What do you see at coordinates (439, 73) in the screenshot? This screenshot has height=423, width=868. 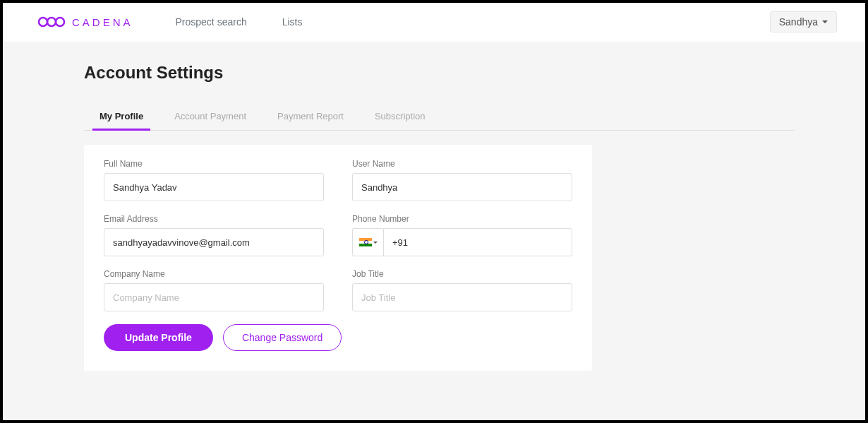 I see `page-title: Account Settings` at bounding box center [439, 73].